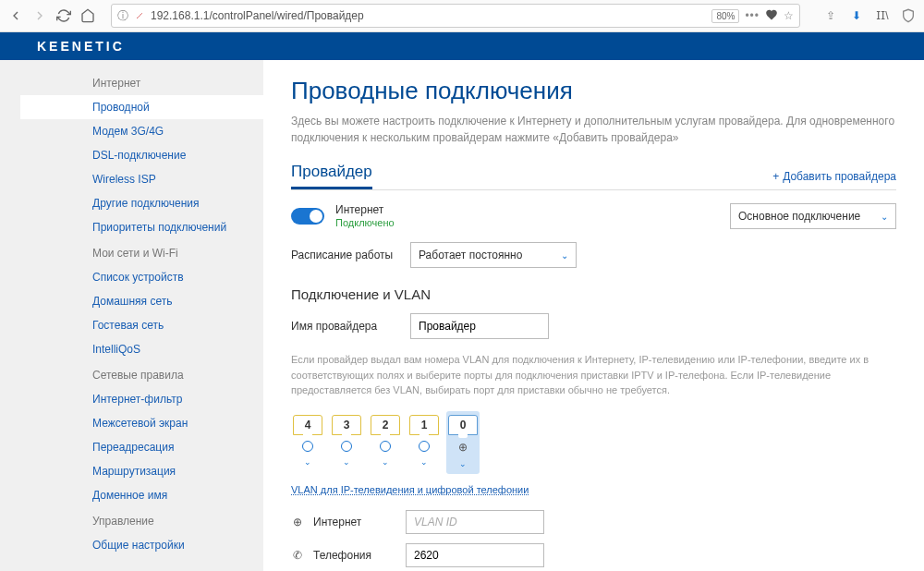 This screenshot has height=571, width=924. Describe the element at coordinates (424, 443) in the screenshot. I see `port-1: 1 ⌄` at that location.